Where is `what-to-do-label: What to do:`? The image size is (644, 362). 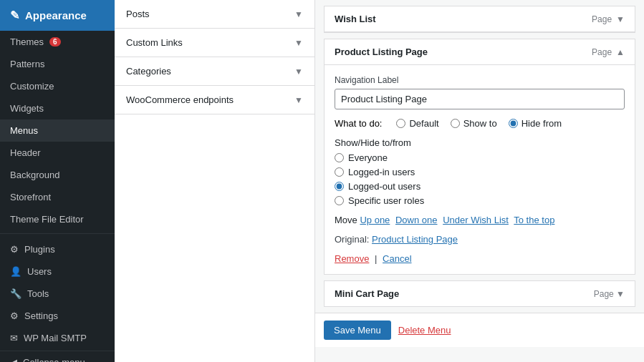
what-to-do-label: What to do: is located at coordinates (358, 123).